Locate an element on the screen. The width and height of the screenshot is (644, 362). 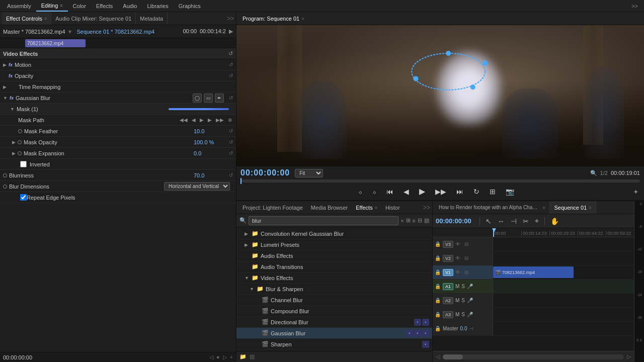
tab-metadata: Metadata is located at coordinates (152, 18).